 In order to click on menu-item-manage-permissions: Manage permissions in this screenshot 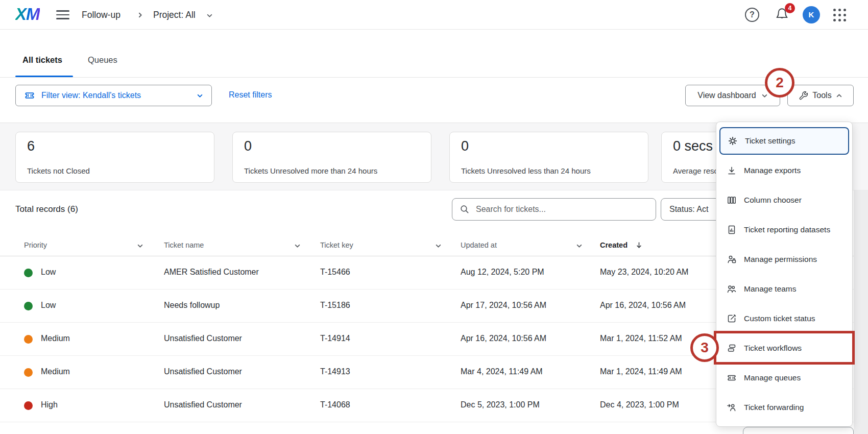, I will do `click(784, 259)`.